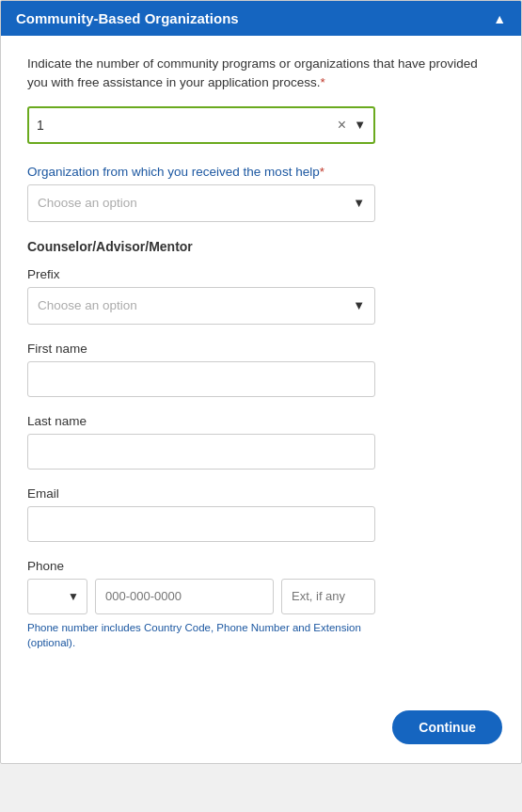  Describe the element at coordinates (448, 727) in the screenshot. I see `continue-button: Continue` at that location.